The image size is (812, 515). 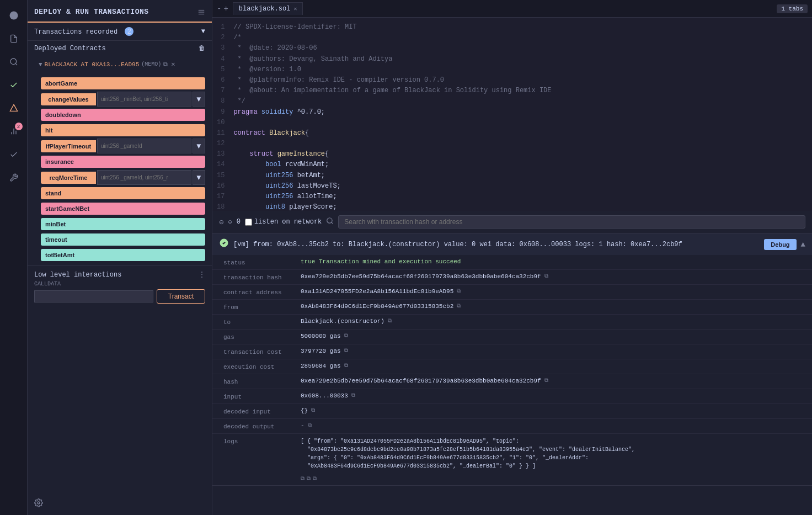 What do you see at coordinates (302, 479) in the screenshot?
I see `logs-copy-icon-1: ⧉` at bounding box center [302, 479].